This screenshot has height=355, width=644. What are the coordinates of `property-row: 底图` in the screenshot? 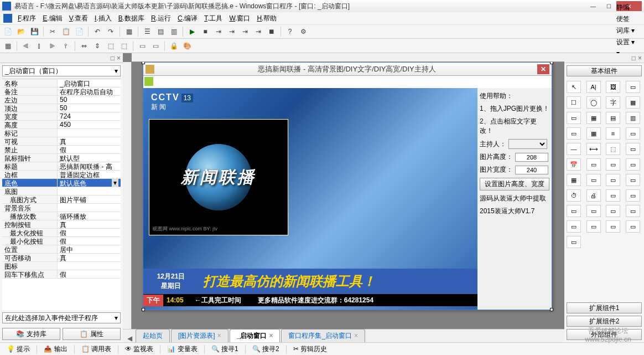 It's located at (61, 192).